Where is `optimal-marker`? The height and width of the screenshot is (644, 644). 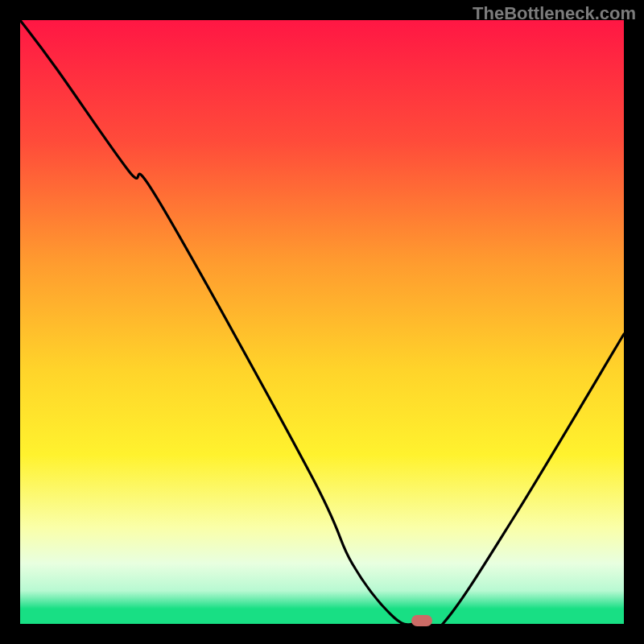
optimal-marker is located at coordinates (422, 621).